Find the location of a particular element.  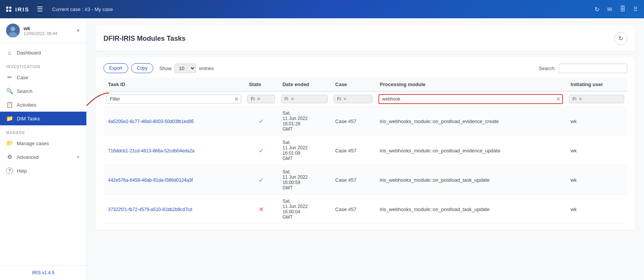

sidebar-item-dashboard: ⌂ Dashboard is located at coordinates (43, 53).